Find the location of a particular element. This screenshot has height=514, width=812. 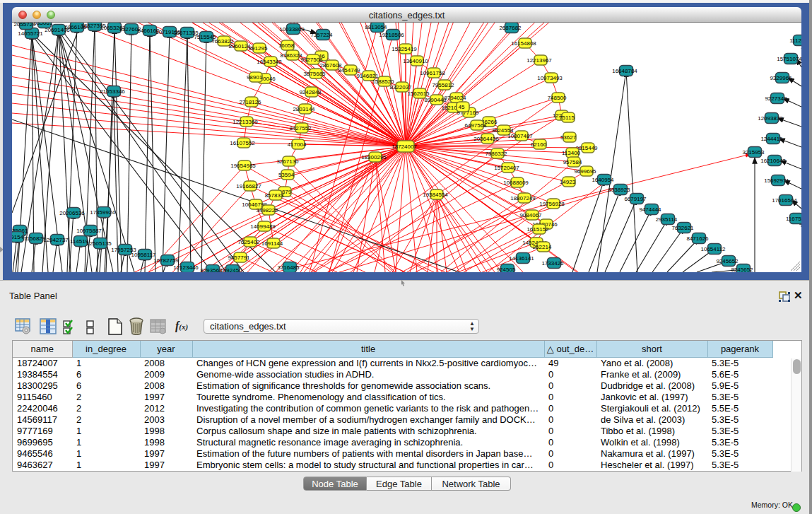

svg-text: 7955812 is located at coordinates (443, 85).